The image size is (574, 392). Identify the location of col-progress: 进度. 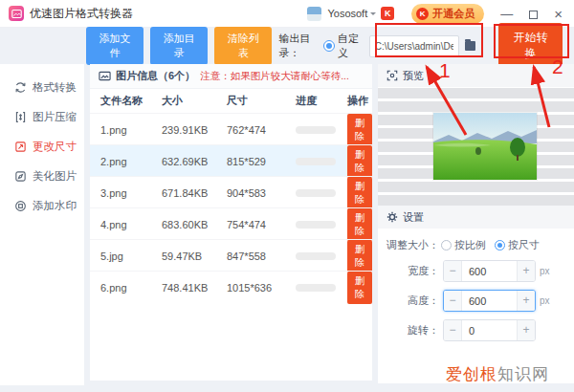
(321, 101).